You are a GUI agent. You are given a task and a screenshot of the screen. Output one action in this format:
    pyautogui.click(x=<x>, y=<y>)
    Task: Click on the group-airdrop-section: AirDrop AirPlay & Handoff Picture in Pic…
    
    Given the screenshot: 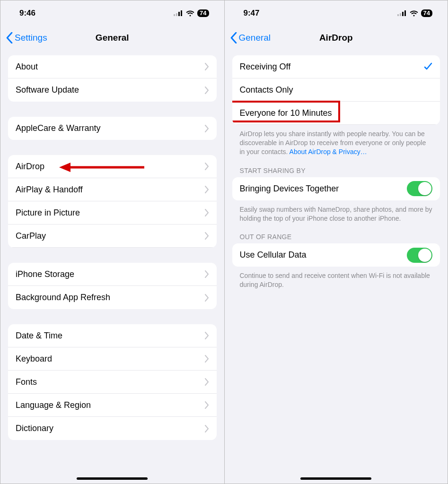 What is the action you would take?
    pyautogui.click(x=113, y=201)
    